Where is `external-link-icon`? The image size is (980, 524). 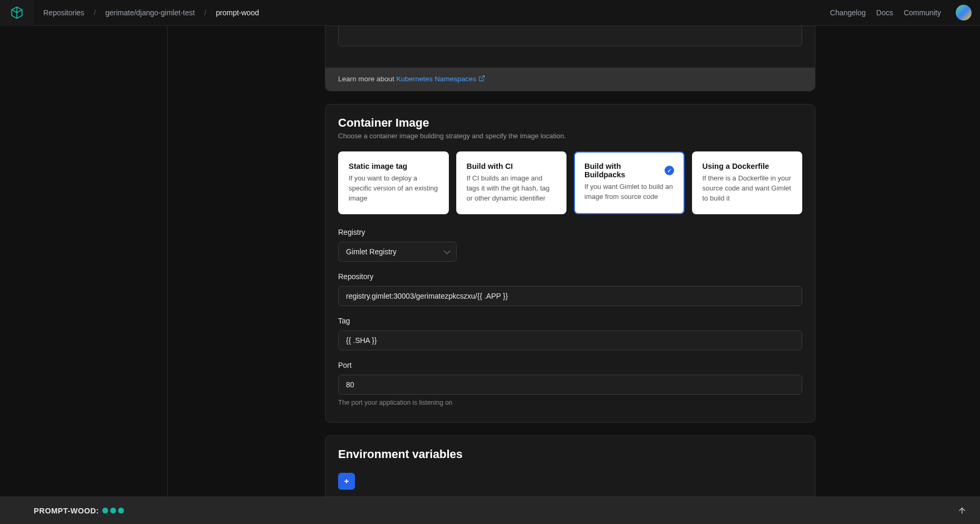 external-link-icon is located at coordinates (482, 79).